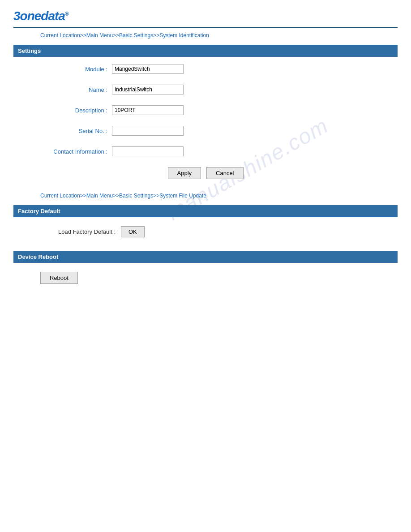 Image resolution: width=411 pixels, height=532 pixels. Describe the element at coordinates (76, 151) in the screenshot. I see `contact-label: Contact Information :` at that location.